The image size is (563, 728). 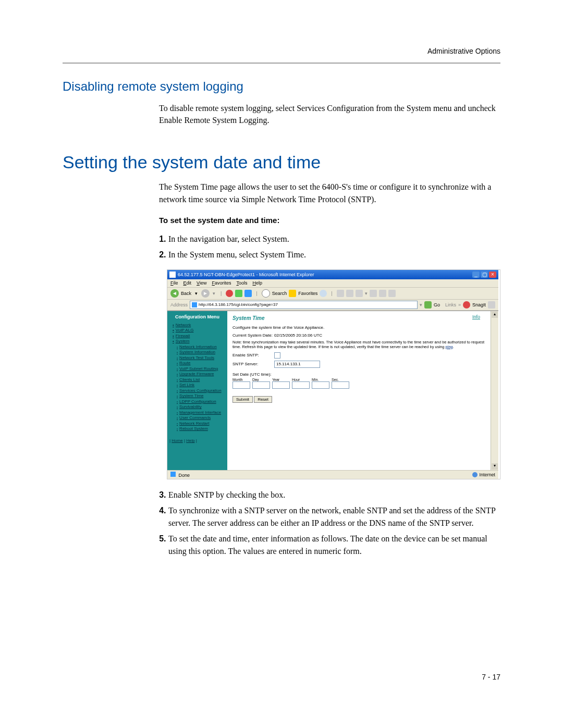 I want to click on sec-input, so click(x=340, y=385).